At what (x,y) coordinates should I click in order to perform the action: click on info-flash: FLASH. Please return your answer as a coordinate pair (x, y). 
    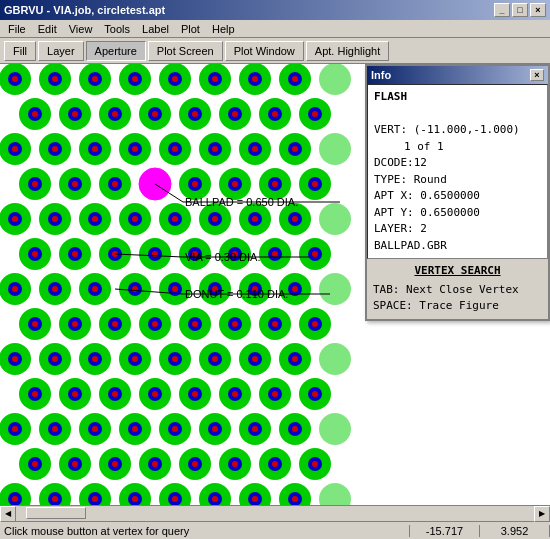
    Looking at the image, I should click on (458, 98).